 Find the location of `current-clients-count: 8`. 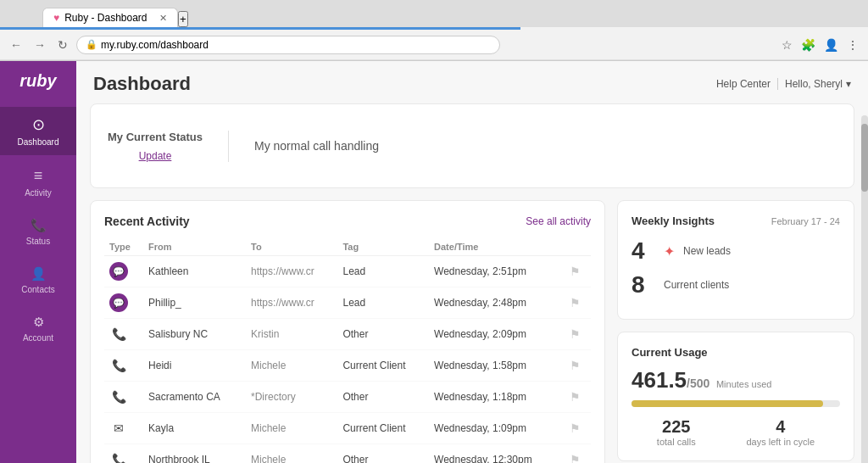

current-clients-count: 8 is located at coordinates (643, 285).